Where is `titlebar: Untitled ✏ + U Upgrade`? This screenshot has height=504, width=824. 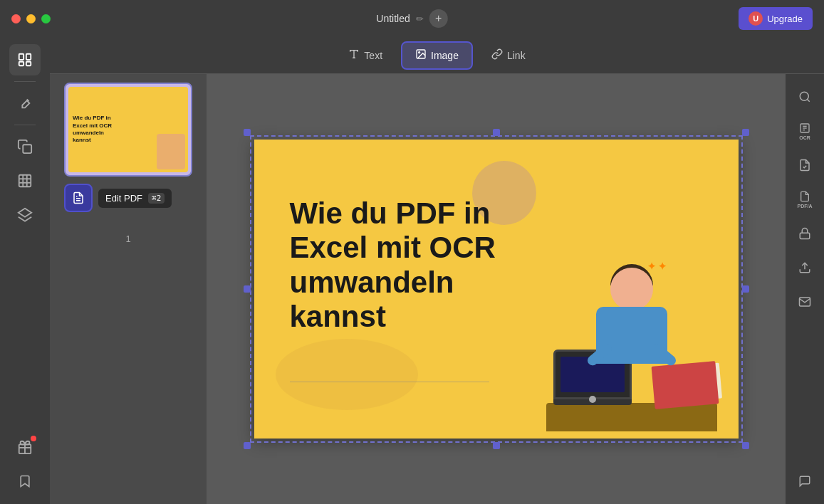
titlebar: Untitled ✏ + U Upgrade is located at coordinates (412, 19).